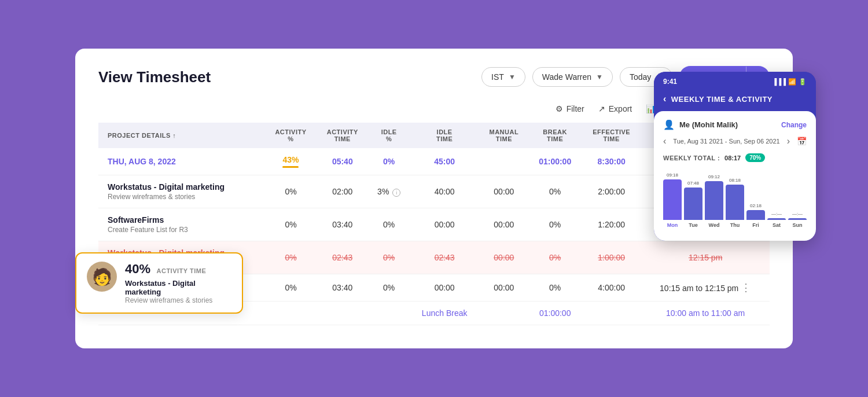 This screenshot has height=397, width=868. Describe the element at coordinates (735, 181) in the screenshot. I see `bar-value: 08:18` at that location.